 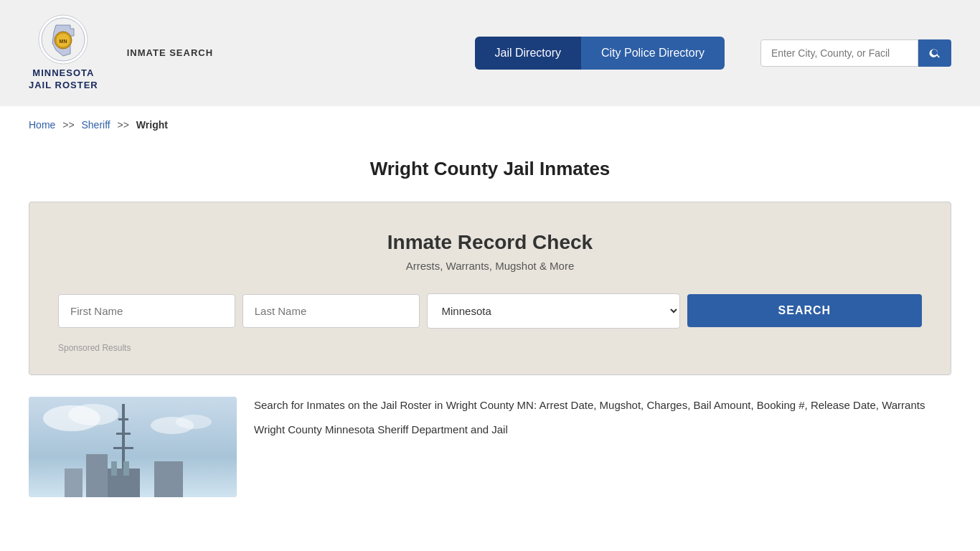 What do you see at coordinates (63, 39) in the screenshot?
I see `logo-icon: MN` at bounding box center [63, 39].